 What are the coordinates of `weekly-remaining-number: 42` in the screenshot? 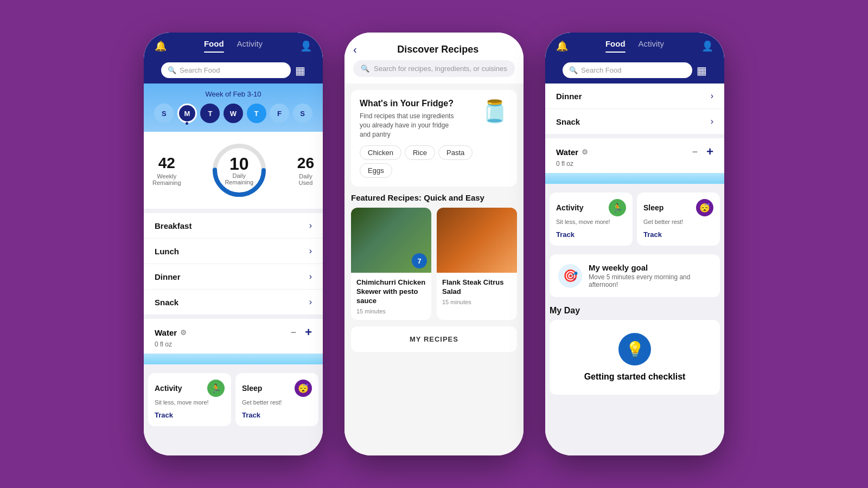 It's located at (167, 163).